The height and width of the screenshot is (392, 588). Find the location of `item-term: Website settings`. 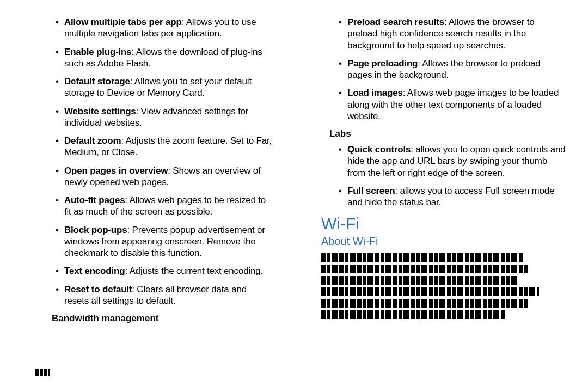

item-term: Website settings is located at coordinates (100, 111).